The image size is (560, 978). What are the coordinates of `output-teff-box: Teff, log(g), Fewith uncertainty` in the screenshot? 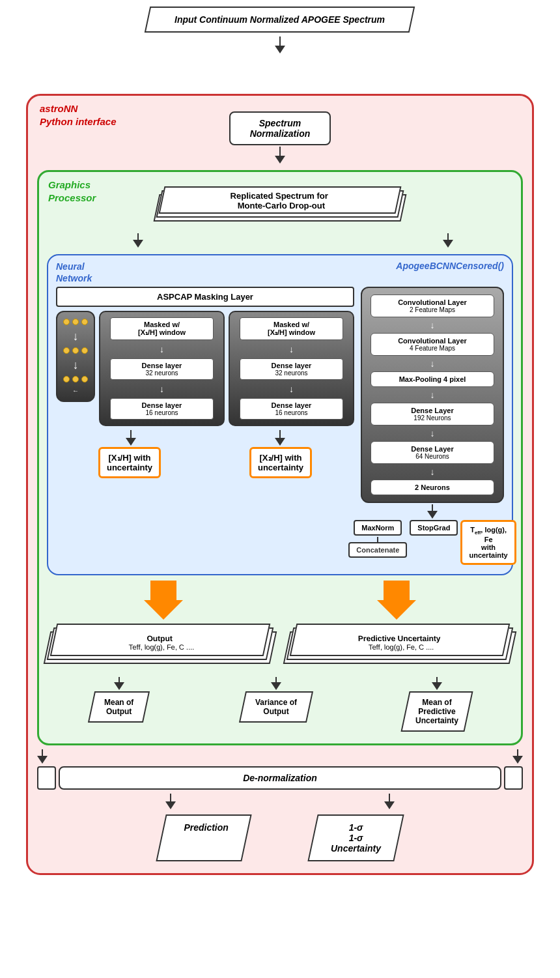 It's located at (488, 542).